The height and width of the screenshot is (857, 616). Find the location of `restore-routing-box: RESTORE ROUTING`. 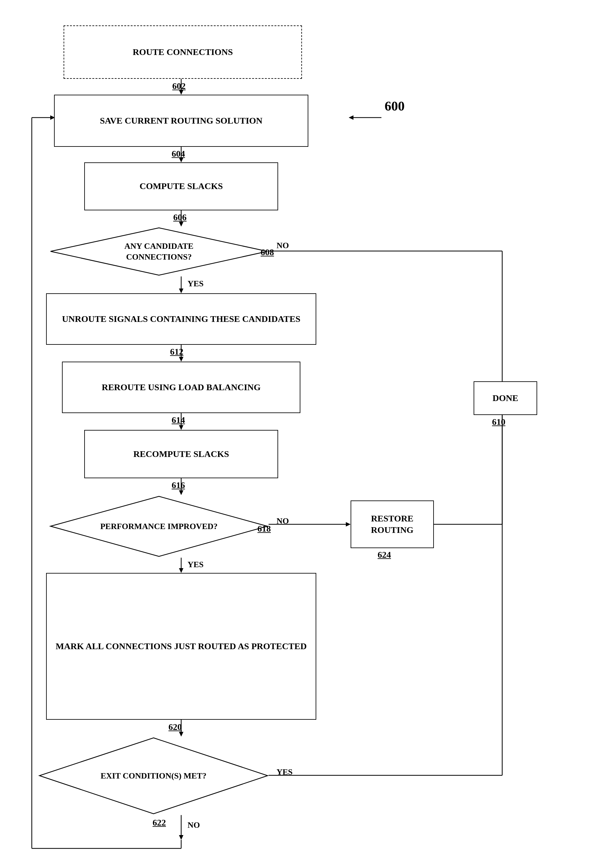

restore-routing-box: RESTORE ROUTING is located at coordinates (392, 524).